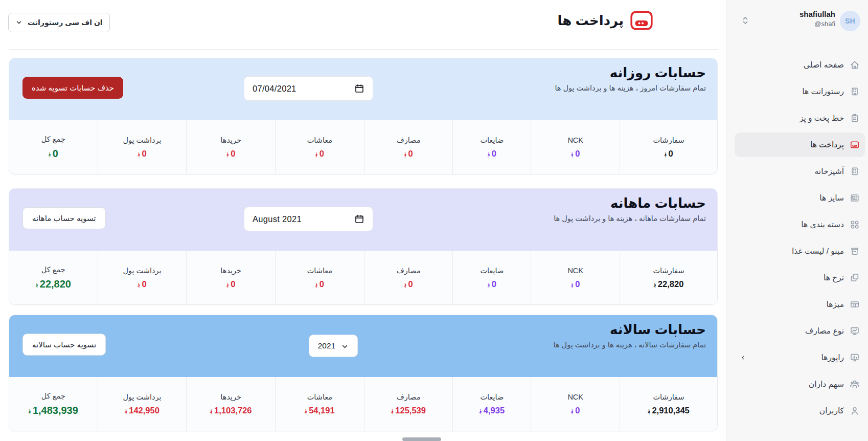  Describe the element at coordinates (800, 384) in the screenshot. I see `sidebar-item-shareholders: سهم داران` at that location.